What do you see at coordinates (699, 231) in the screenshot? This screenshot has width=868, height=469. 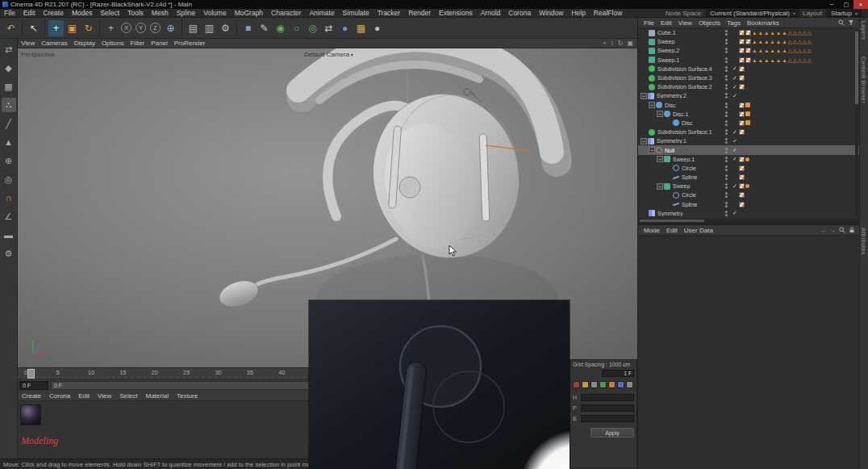 I see `attribute-menu-item: User Data` at bounding box center [699, 231].